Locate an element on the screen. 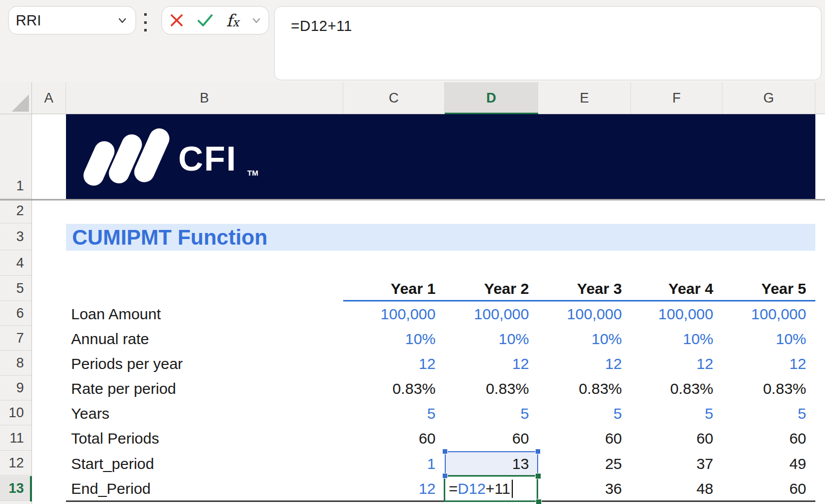 Image resolution: width=825 pixels, height=504 pixels. value-cell-E6: 100,000 is located at coordinates (585, 314).